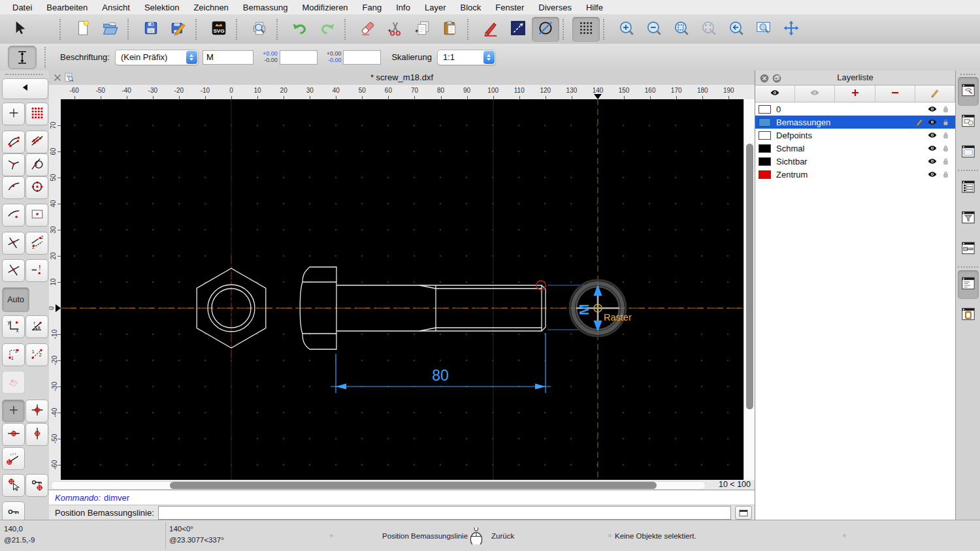 Image resolution: width=980 pixels, height=551 pixels. What do you see at coordinates (815, 94) in the screenshot?
I see `hide-all-layers-button` at bounding box center [815, 94].